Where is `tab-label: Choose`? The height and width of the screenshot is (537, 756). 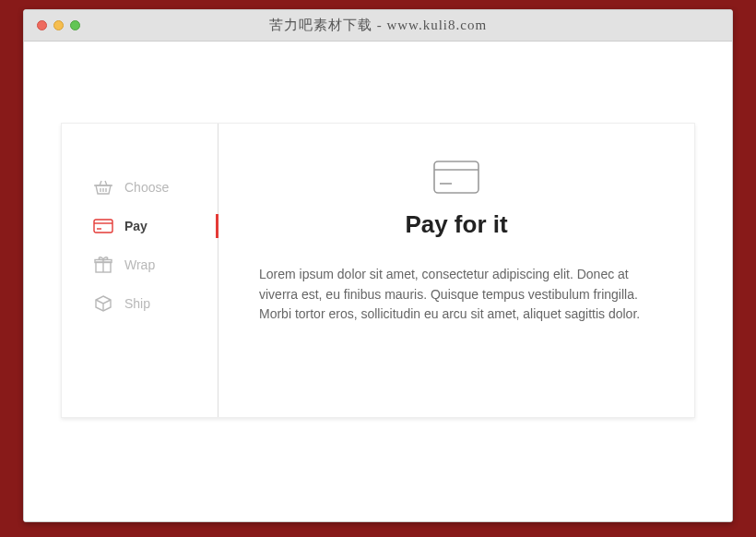 tab-label: Choose is located at coordinates (147, 187).